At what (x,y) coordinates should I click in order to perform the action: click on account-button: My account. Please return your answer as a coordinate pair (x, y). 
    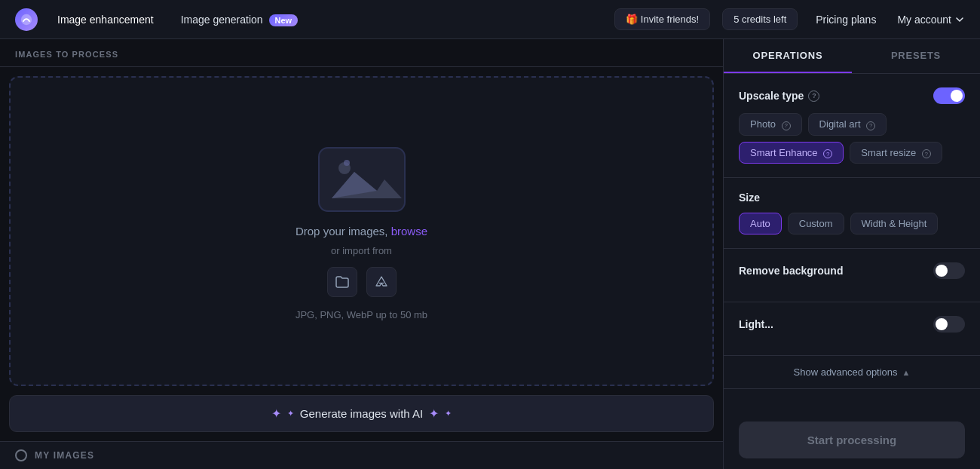
    Looking at the image, I should click on (931, 20).